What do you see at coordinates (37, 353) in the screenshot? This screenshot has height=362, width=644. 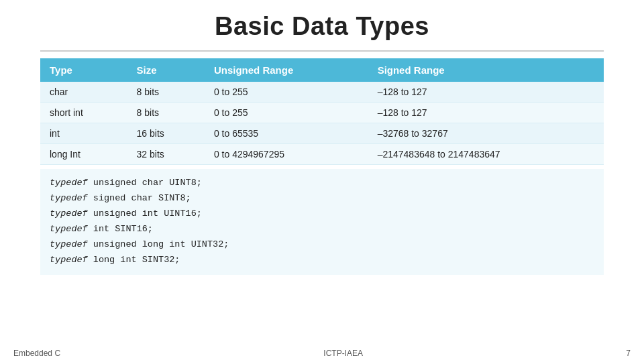 I see `footer-left: Embedded C` at bounding box center [37, 353].